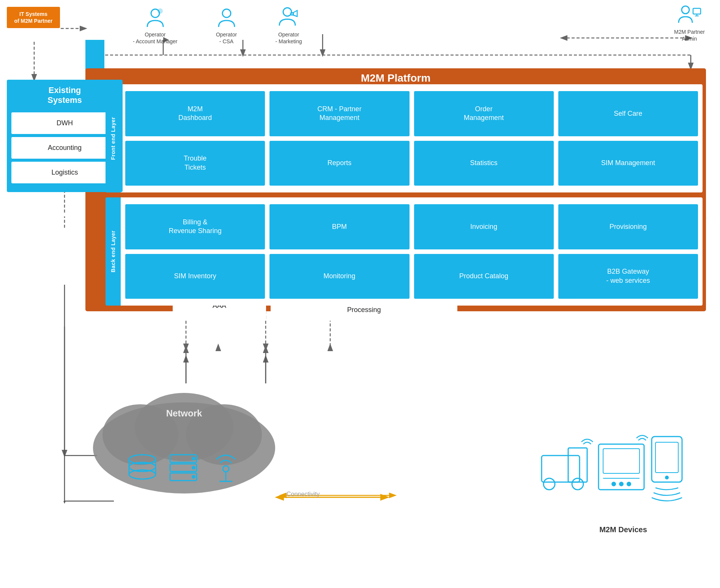  What do you see at coordinates (195, 114) in the screenshot?
I see `fe-box-m2m-dashboard: M2MDashboard` at bounding box center [195, 114].